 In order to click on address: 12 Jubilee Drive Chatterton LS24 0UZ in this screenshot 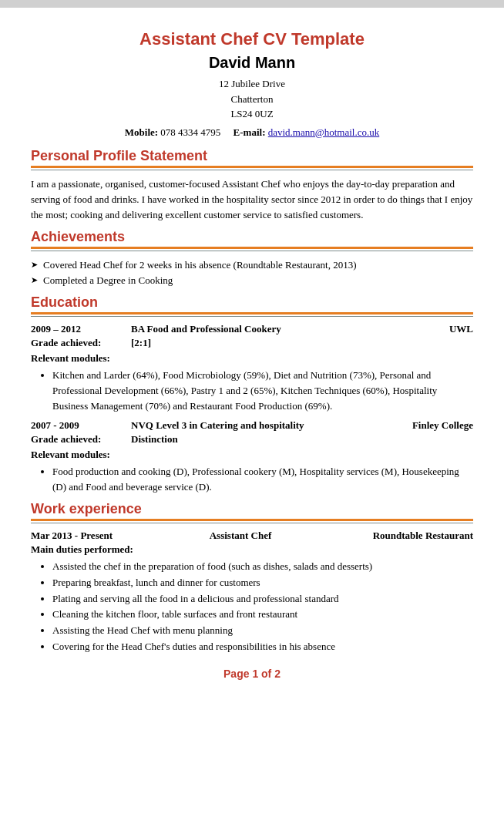, I will do `click(252, 99)`.